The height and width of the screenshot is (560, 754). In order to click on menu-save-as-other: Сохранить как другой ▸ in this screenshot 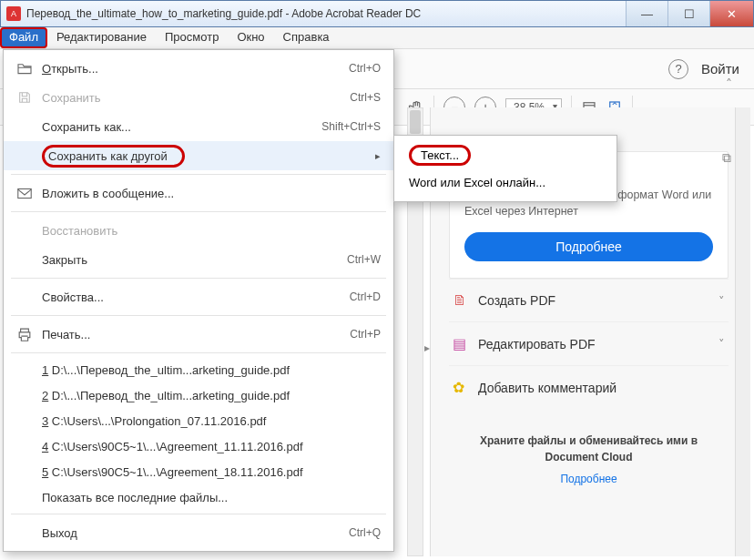, I will do `click(199, 156)`.